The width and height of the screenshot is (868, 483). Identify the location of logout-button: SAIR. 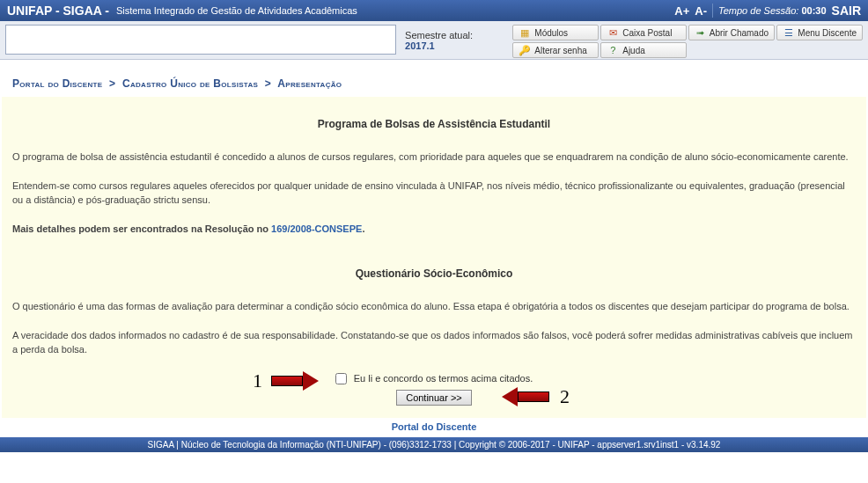
(847, 11).